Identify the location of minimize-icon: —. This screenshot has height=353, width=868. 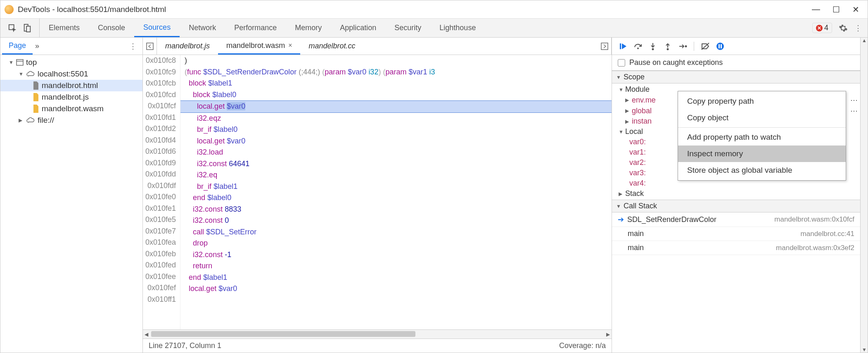
(816, 10).